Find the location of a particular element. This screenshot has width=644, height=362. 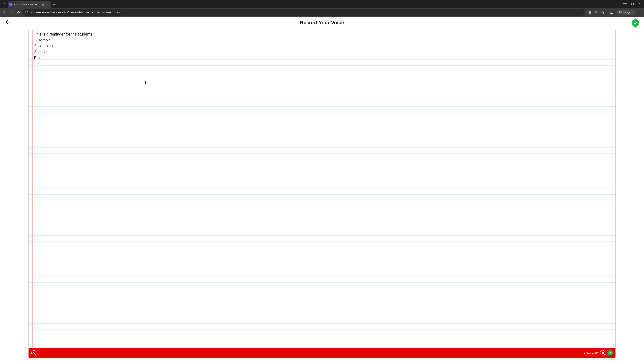

chrome-menu-button: ⋮ is located at coordinates (640, 12).